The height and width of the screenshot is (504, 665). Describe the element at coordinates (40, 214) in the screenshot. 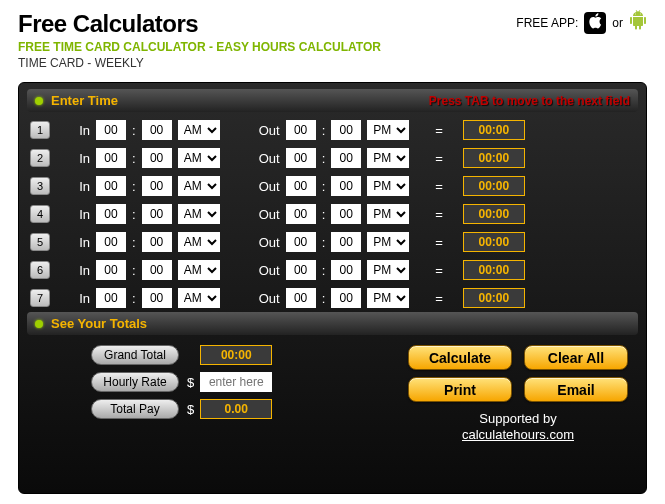

I see `day-number: 4` at that location.